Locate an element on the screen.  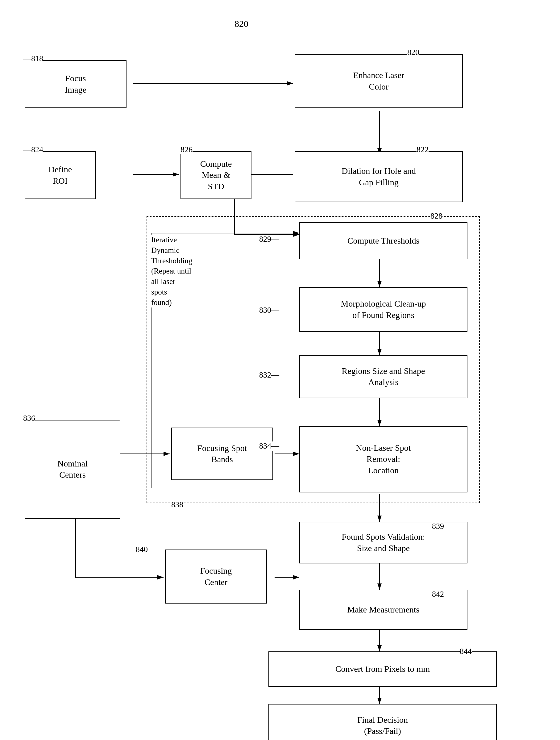
focus-image-label: FocusImage is located at coordinates (76, 84).